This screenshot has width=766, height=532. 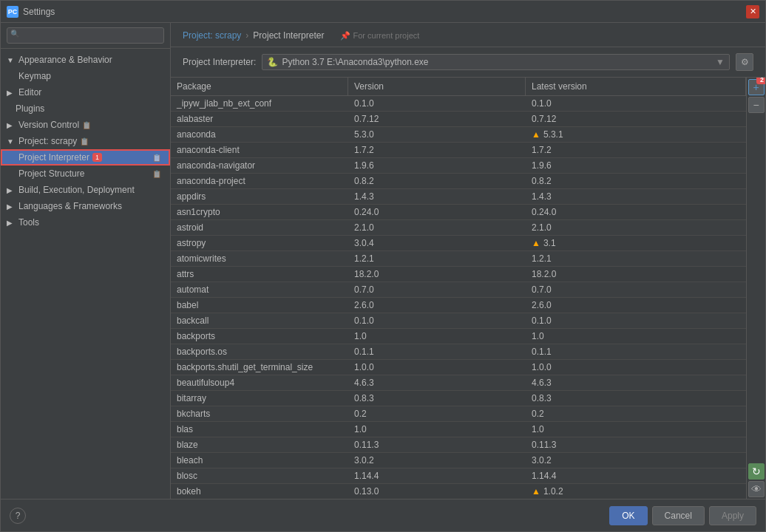 What do you see at coordinates (636, 305) in the screenshot?
I see `package-latest: 2.6.0` at bounding box center [636, 305].